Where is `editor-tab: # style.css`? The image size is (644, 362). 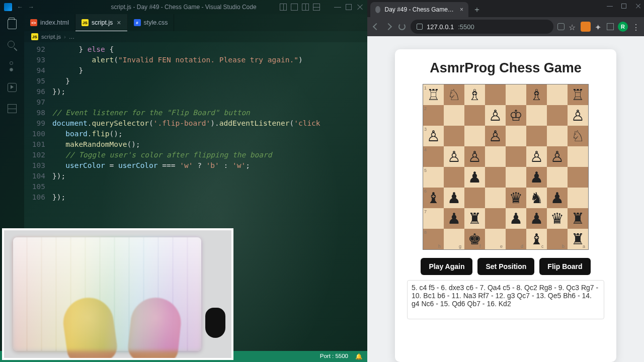
editor-tab: # style.css is located at coordinates (151, 23).